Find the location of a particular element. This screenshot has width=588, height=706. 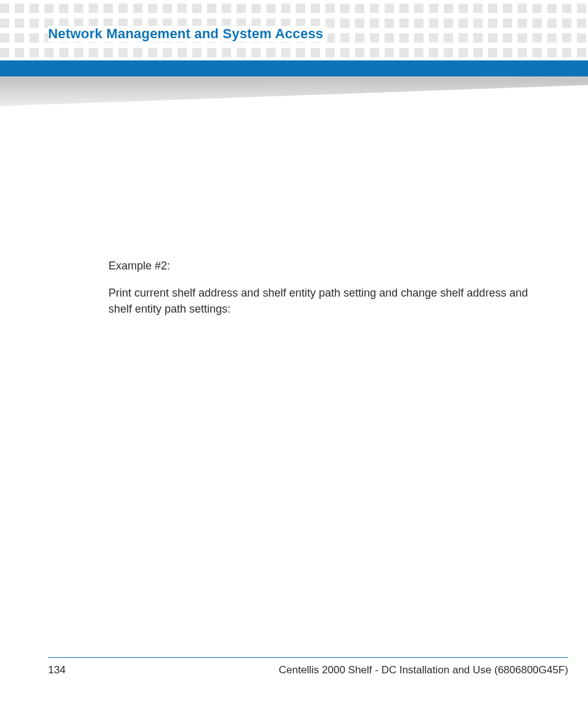

header-blue-bar is located at coordinates (294, 68).